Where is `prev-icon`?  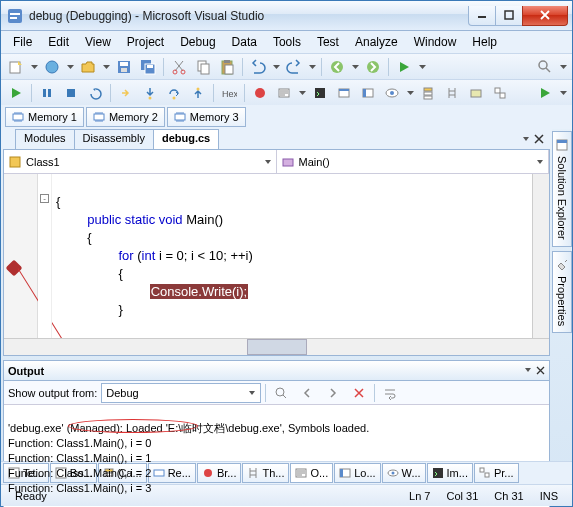
prev-icon is located at coordinates (307, 393).